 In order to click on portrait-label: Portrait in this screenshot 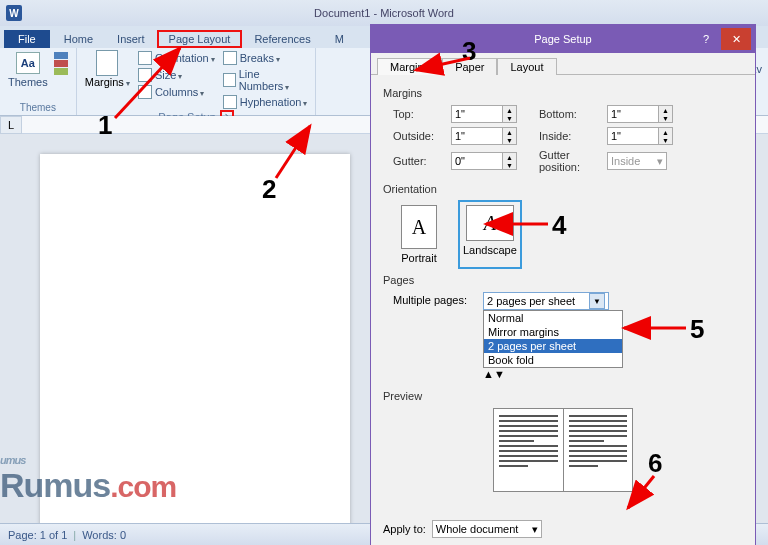, I will do `click(418, 258)`.